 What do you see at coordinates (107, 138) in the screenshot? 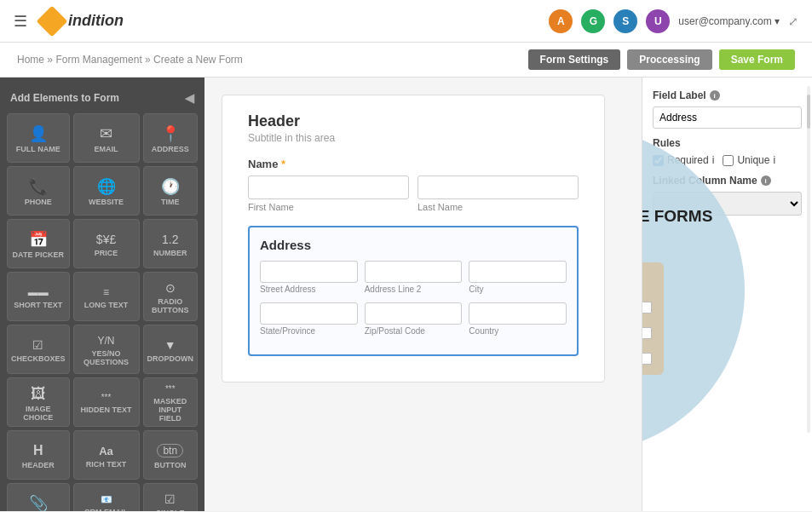
I see `element-email: ✉ Email` at bounding box center [107, 138].